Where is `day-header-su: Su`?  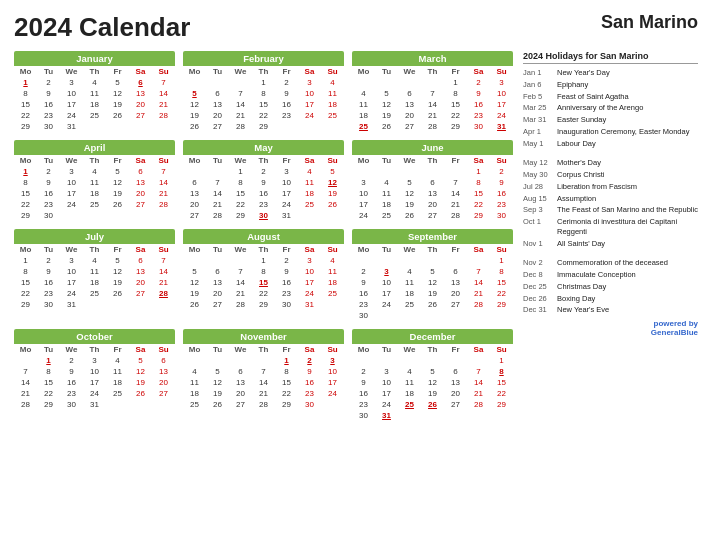
day-header-su: Su is located at coordinates (164, 250).